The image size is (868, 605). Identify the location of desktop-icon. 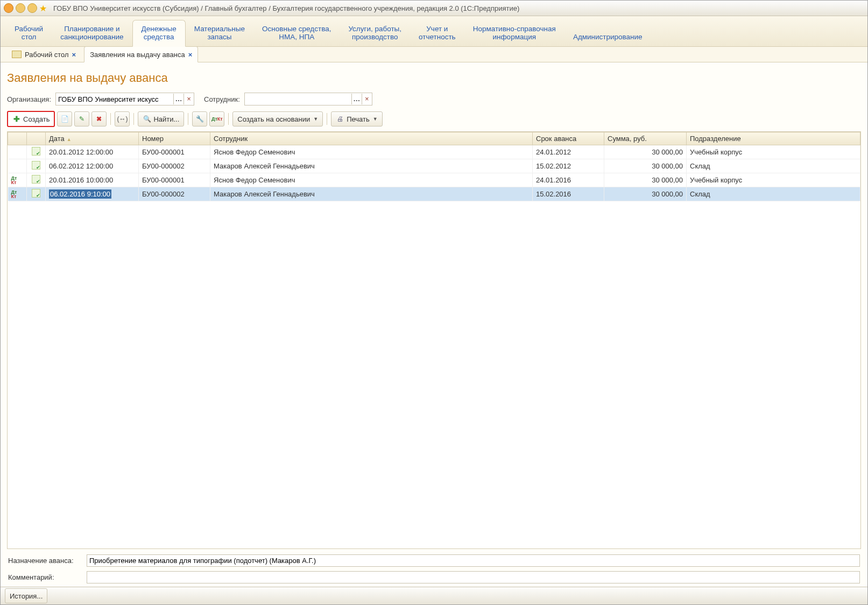
(17, 54).